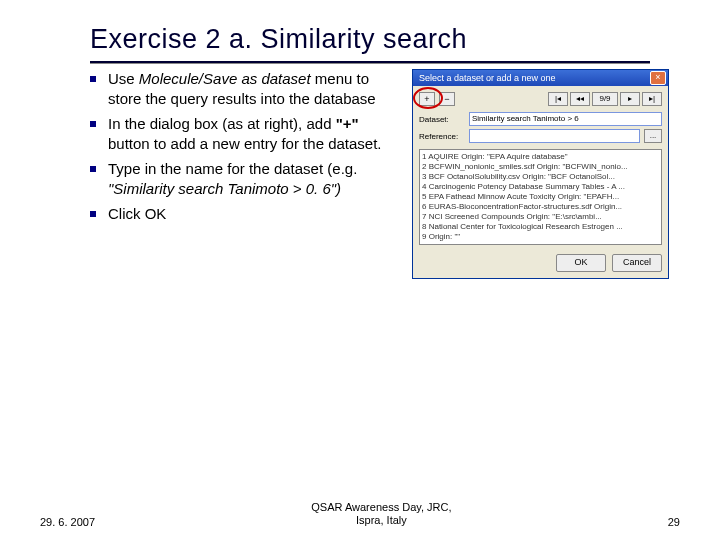 This screenshot has width=720, height=540. What do you see at coordinates (658, 78) in the screenshot?
I see `close-icon: ×` at bounding box center [658, 78].